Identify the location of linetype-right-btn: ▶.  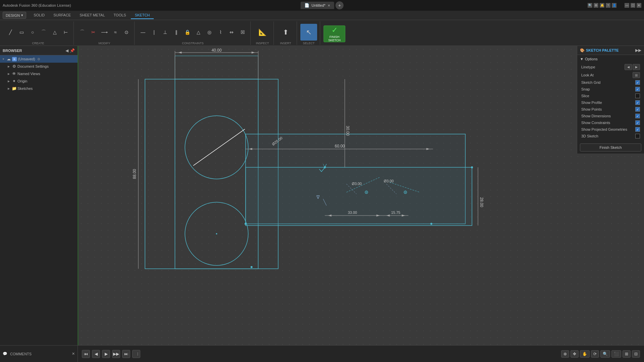
(636, 67).